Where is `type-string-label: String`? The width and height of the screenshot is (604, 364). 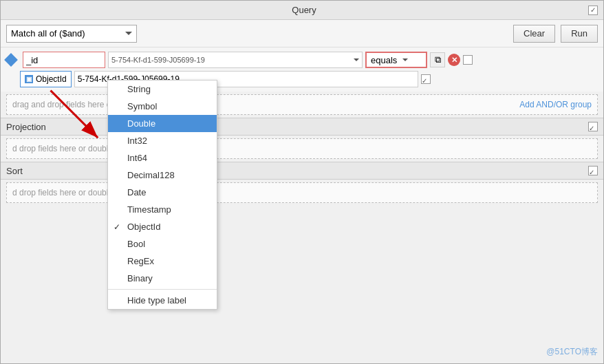 type-string-label: String is located at coordinates (139, 89).